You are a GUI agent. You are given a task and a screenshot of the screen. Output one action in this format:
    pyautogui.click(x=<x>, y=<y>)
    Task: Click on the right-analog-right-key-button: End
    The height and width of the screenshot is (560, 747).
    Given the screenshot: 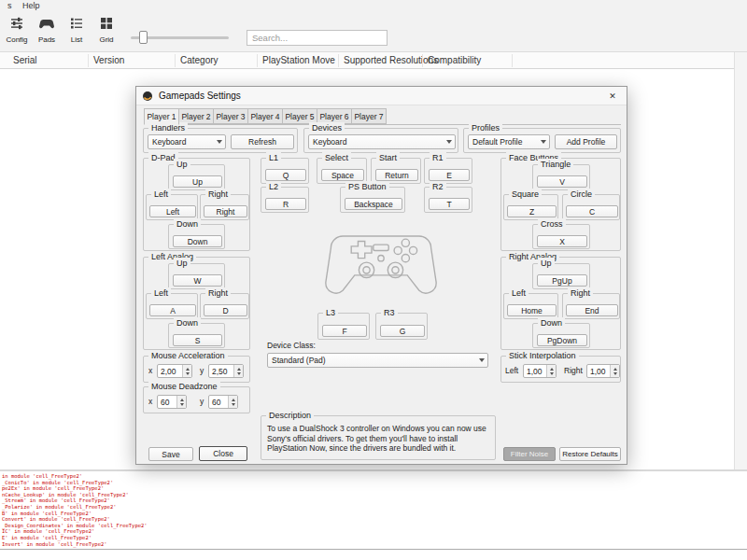 What is the action you would take?
    pyautogui.click(x=592, y=310)
    